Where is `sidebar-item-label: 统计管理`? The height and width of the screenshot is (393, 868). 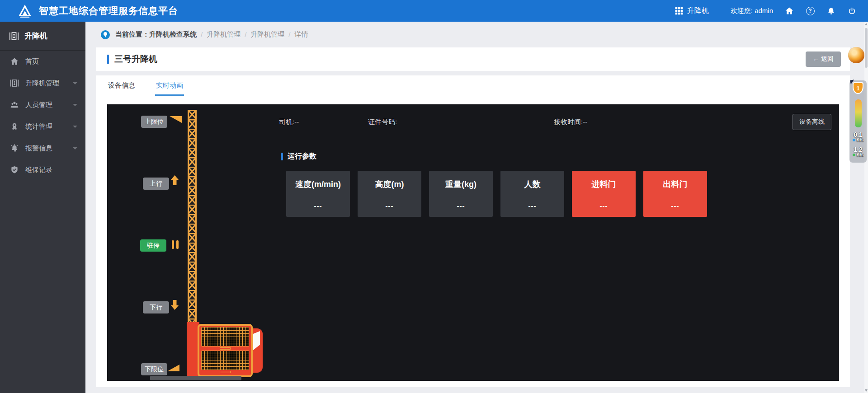
sidebar-item-label: 统计管理 is located at coordinates (39, 126).